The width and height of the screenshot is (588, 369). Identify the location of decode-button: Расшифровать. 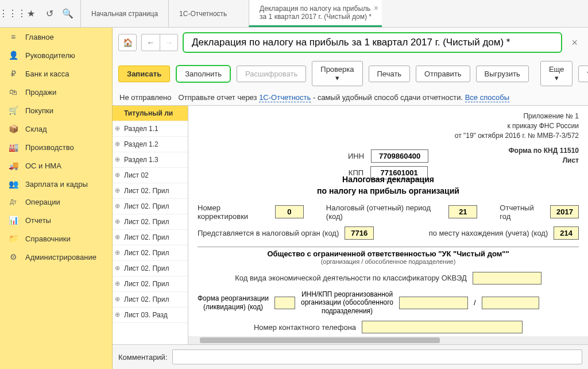
(271, 74).